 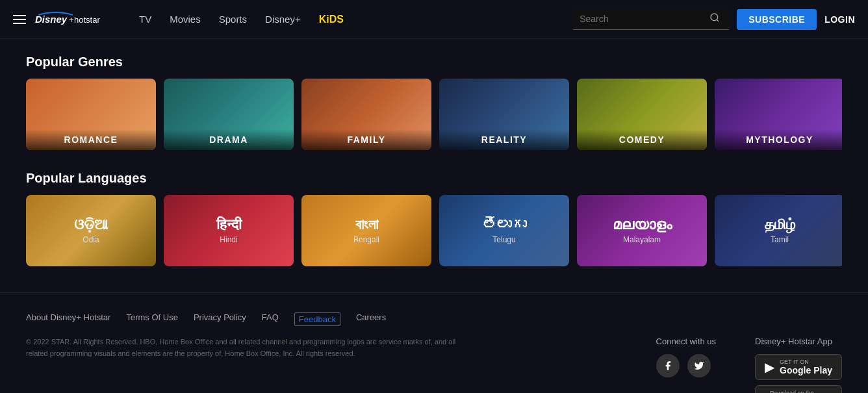 I want to click on genre-label-reality: REALITY, so click(x=504, y=140).